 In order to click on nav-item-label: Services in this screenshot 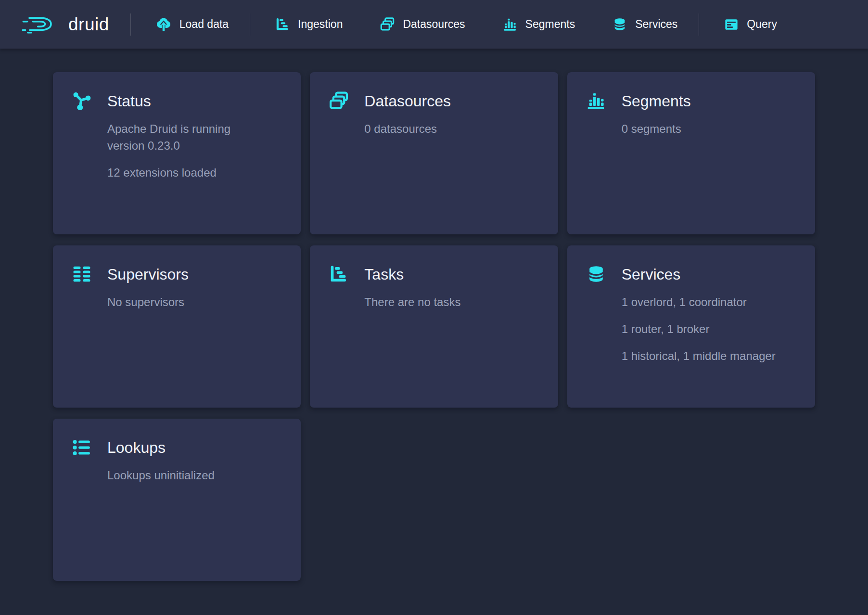, I will do `click(656, 24)`.